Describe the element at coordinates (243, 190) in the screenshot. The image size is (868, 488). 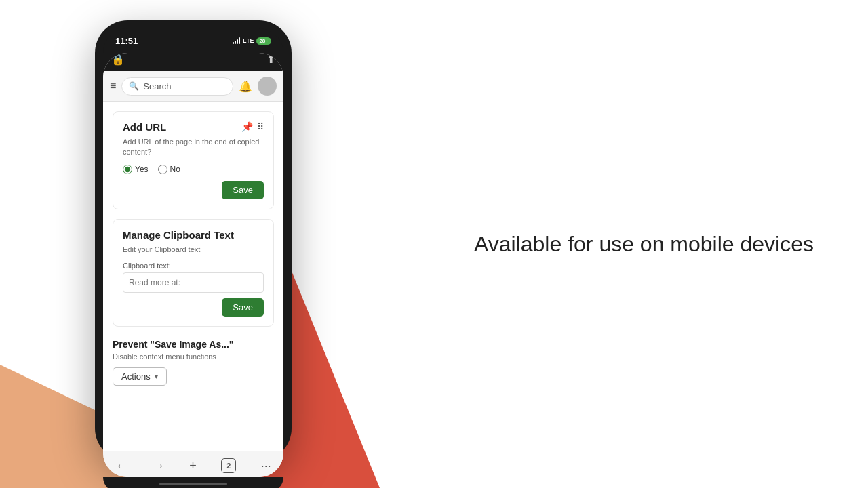
I see `add-url-save-button: Save` at that location.